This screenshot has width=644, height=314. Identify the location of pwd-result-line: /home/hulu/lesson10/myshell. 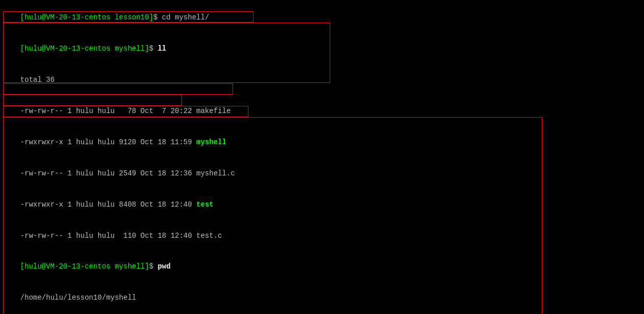
(322, 298).